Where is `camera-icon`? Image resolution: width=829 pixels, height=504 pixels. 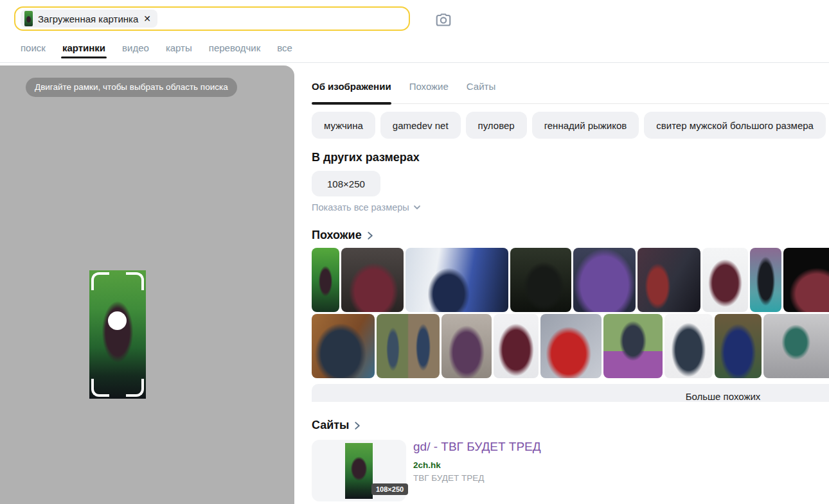
camera-icon is located at coordinates (443, 21).